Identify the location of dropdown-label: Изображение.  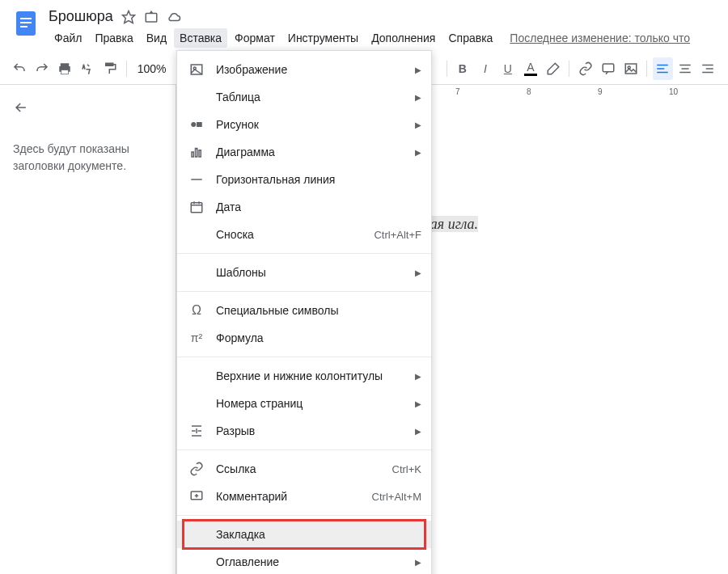
(312, 70).